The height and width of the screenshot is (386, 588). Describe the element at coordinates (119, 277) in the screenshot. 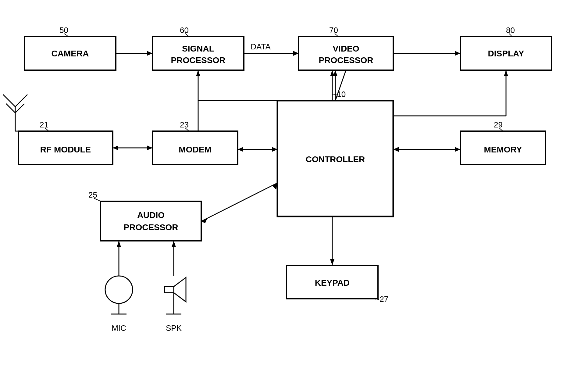

I see `mic-icon` at that location.